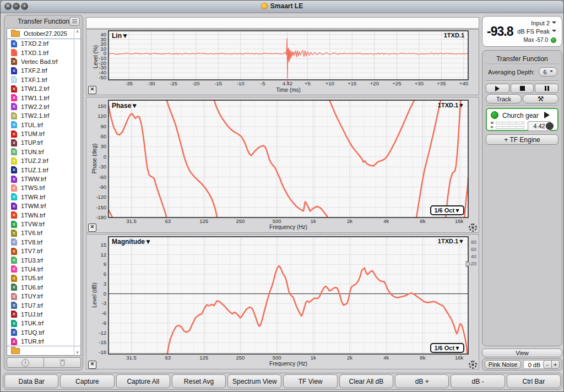 Image resolution: width=564 pixels, height=392 pixels. What do you see at coordinates (44, 143) in the screenshot?
I see `file-item: X1TUP.trf` at bounding box center [44, 143].